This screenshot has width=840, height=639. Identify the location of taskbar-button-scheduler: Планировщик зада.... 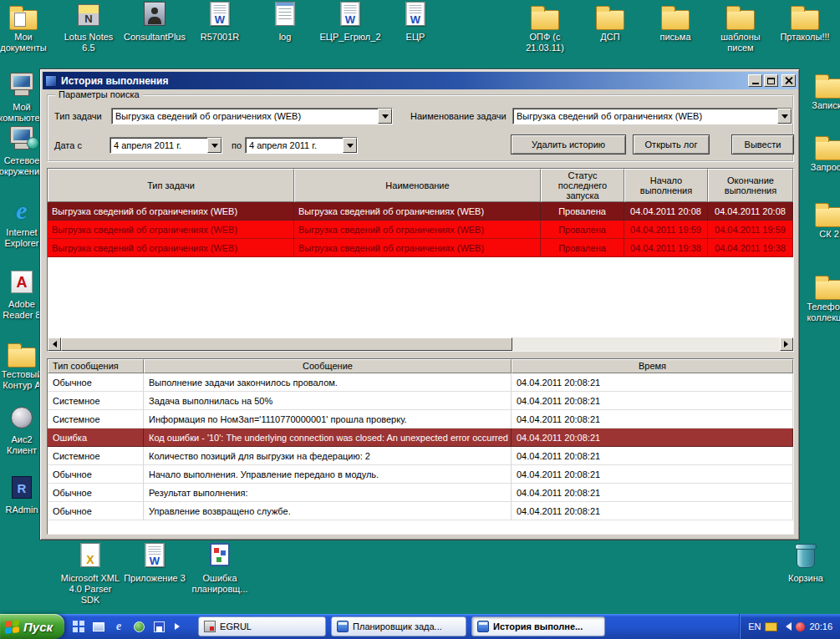
(399, 626).